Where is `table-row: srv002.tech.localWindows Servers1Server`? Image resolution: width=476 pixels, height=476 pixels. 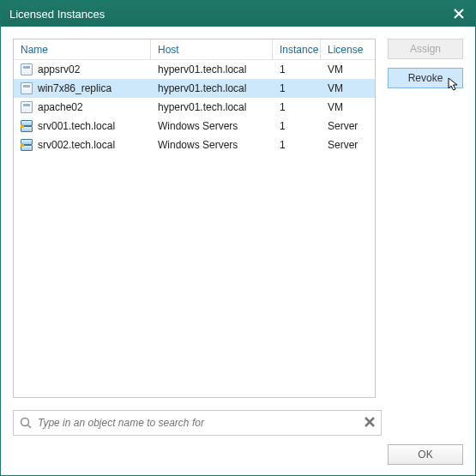 table-row: srv002.tech.localWindows Servers1Server is located at coordinates (194, 145).